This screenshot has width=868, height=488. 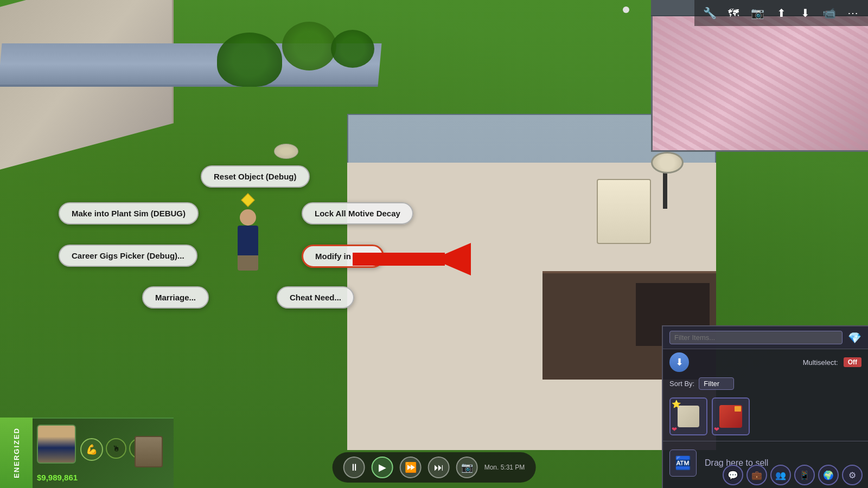 I want to click on nav-relationships-icon: 💬, so click(x=733, y=475).